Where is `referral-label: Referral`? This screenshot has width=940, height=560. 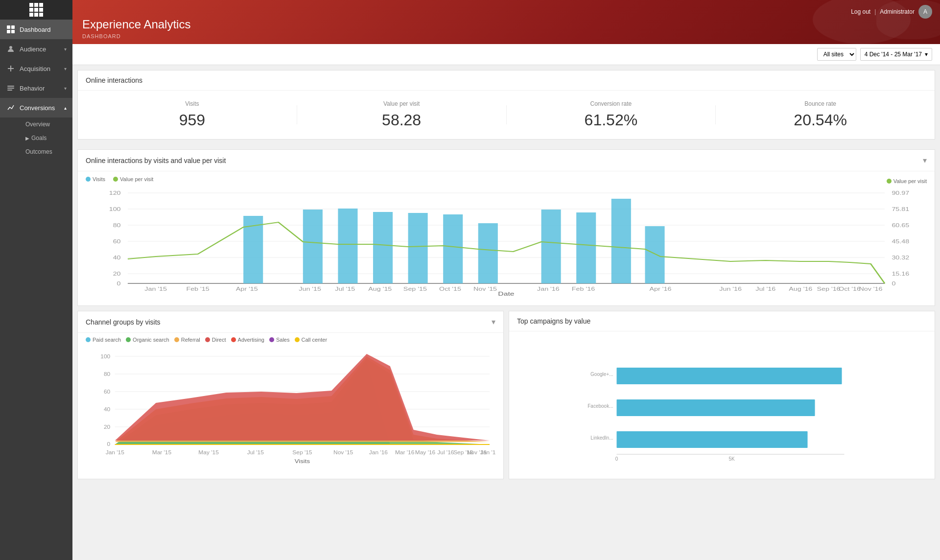 referral-label: Referral is located at coordinates (191, 340).